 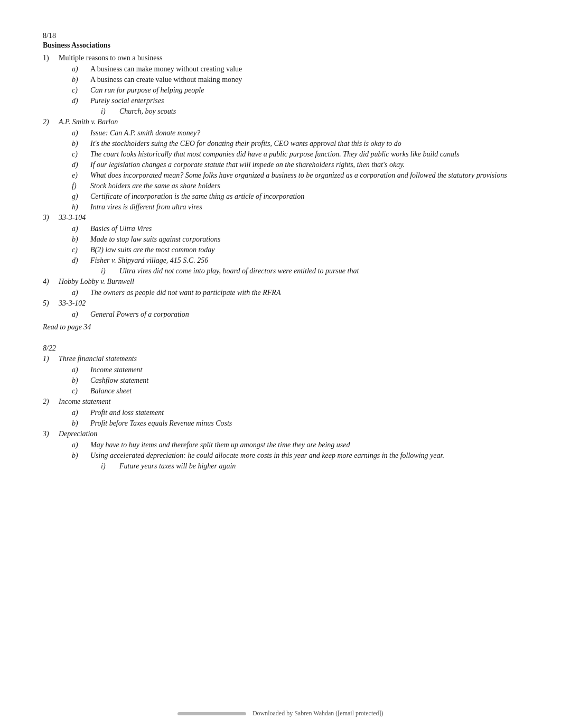 I want to click on item-822-3b-subs: i) Future years taxes will be higher aga…, so click(x=295, y=466).